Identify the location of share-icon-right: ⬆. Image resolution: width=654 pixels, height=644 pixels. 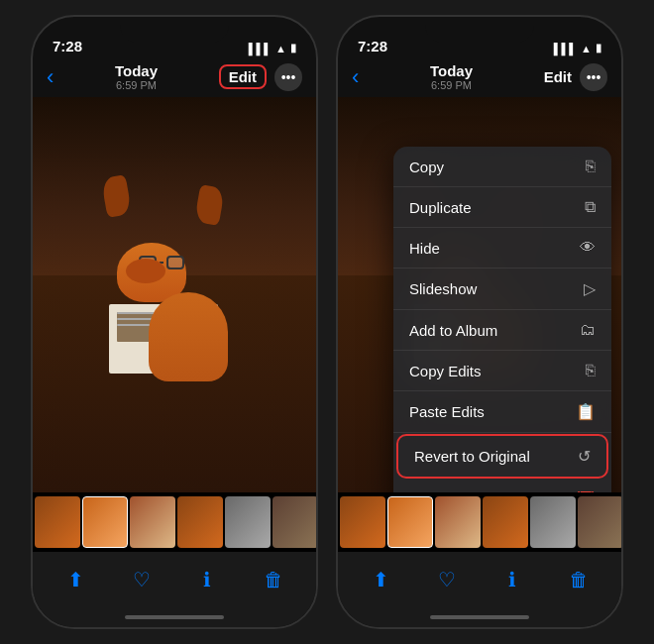
(381, 580).